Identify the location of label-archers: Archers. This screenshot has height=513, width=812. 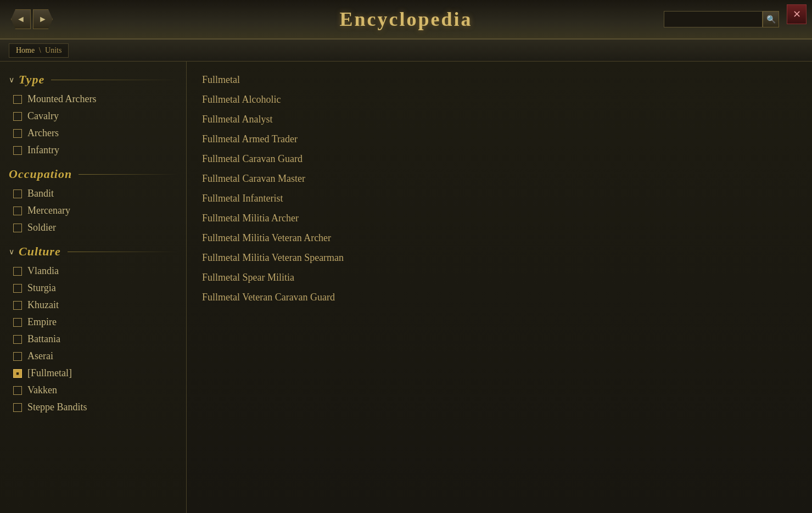
(43, 133).